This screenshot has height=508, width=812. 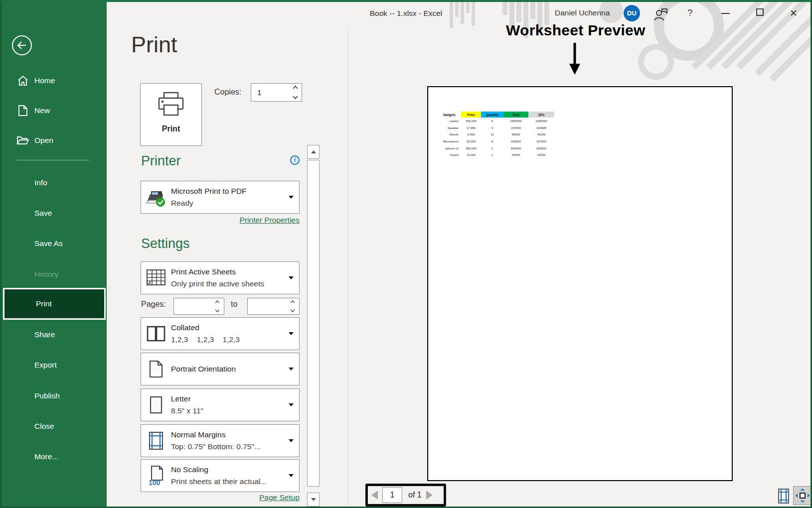 I want to click on paper-size-dropdown: Letter 8.5" x 11", so click(x=220, y=405).